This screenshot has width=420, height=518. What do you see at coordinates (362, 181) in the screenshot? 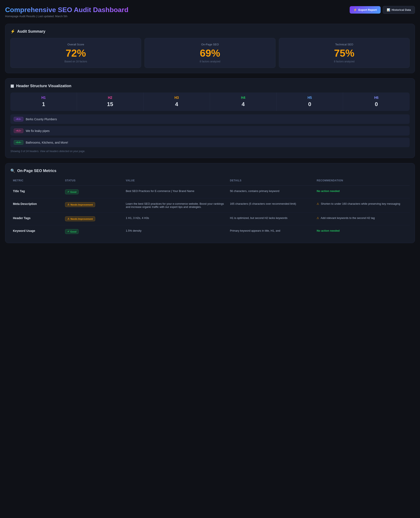
I see `col-header-recommendation: Recommendation` at bounding box center [362, 181].